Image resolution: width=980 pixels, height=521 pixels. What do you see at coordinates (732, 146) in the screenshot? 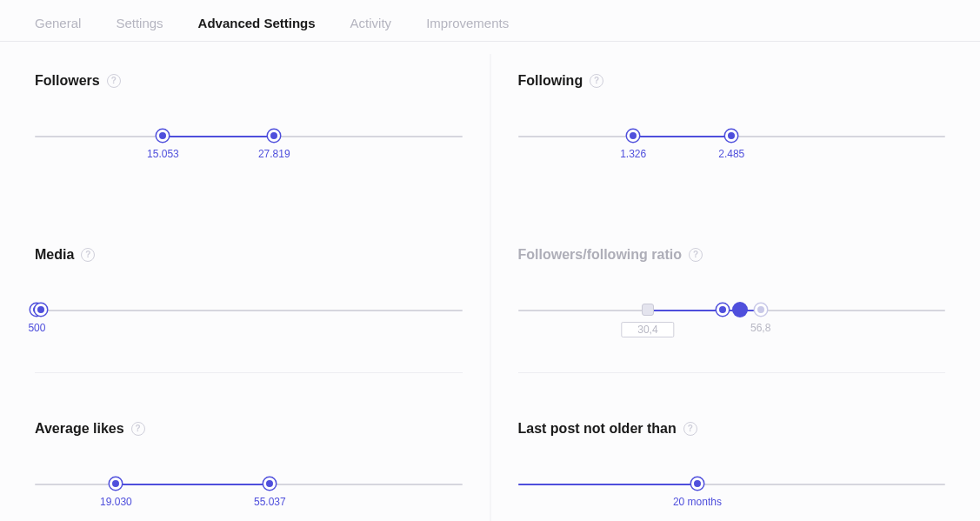
I see `following-slider: 1.326 2.485` at bounding box center [732, 146].